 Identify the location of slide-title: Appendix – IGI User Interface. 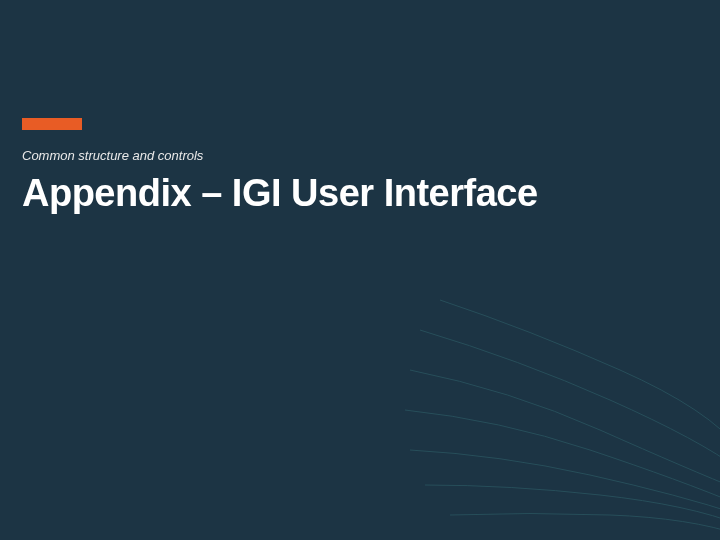
(280, 194).